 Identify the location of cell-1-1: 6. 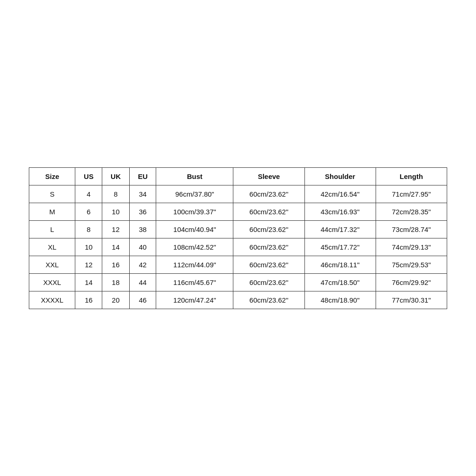
(89, 212).